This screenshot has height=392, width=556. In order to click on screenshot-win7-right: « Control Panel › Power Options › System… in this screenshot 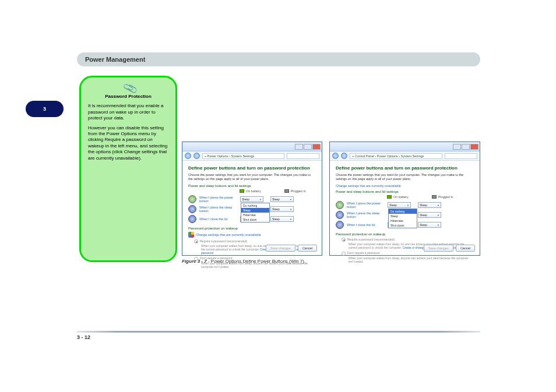, I will do `click(404, 199)`.